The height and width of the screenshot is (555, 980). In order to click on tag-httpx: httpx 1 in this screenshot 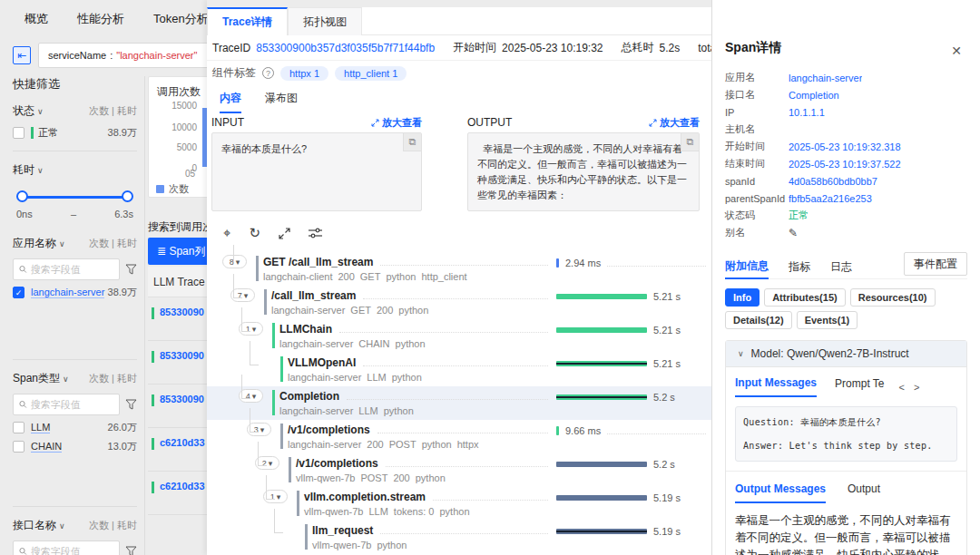, I will do `click(305, 73)`.